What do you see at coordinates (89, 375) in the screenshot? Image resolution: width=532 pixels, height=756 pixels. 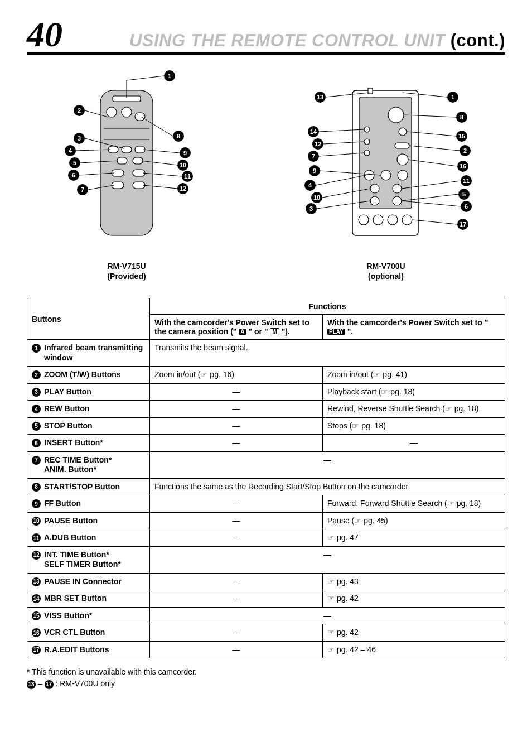 I see `button-cell: 2ZOOM (T/W) Buttons` at bounding box center [89, 375].